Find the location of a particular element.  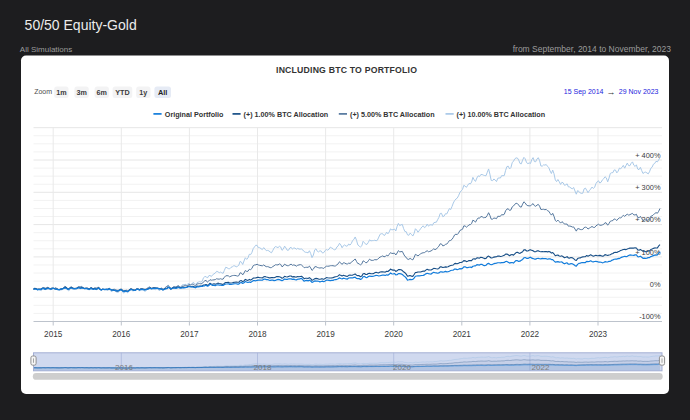

svg-text: (+) 10.00% BTC Allocation is located at coordinates (502, 114).